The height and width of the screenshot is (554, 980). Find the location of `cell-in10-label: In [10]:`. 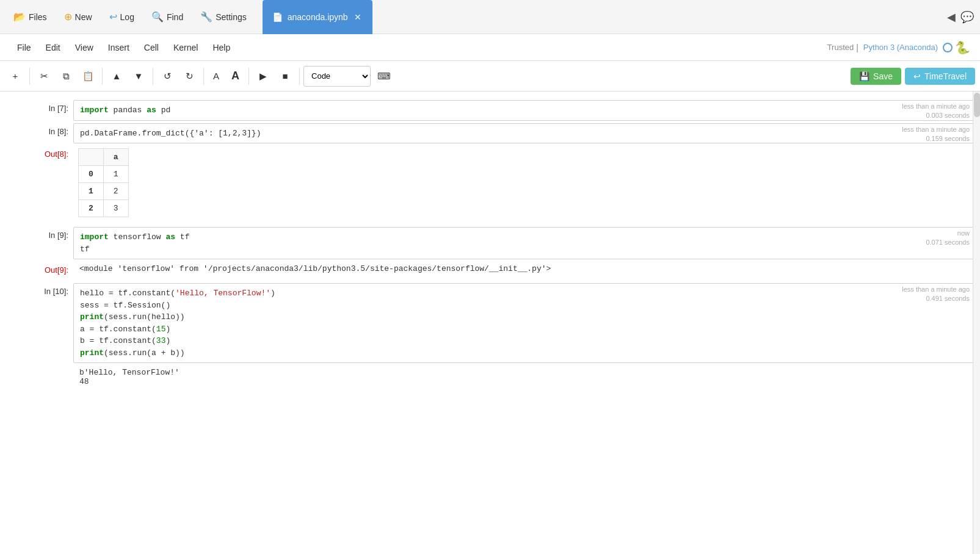

cell-in10-label: In [10]: is located at coordinates (40, 289).